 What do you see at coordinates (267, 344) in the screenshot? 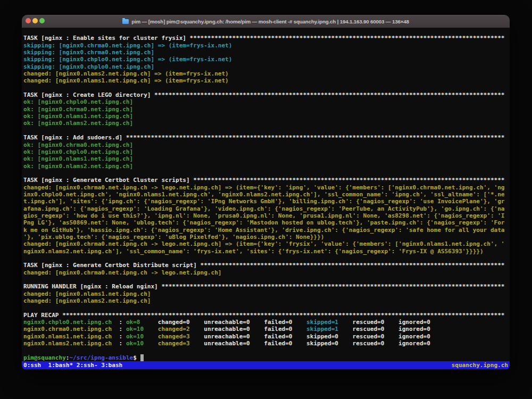
I see `terminal-line: nginx0.nlams2.net.ipng.ch : ok=10 change…` at bounding box center [267, 344].